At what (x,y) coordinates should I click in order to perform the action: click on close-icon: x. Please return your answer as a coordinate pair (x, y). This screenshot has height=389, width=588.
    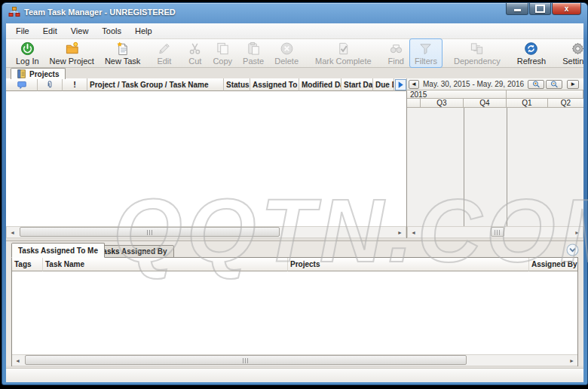
    Looking at the image, I should click on (567, 9).